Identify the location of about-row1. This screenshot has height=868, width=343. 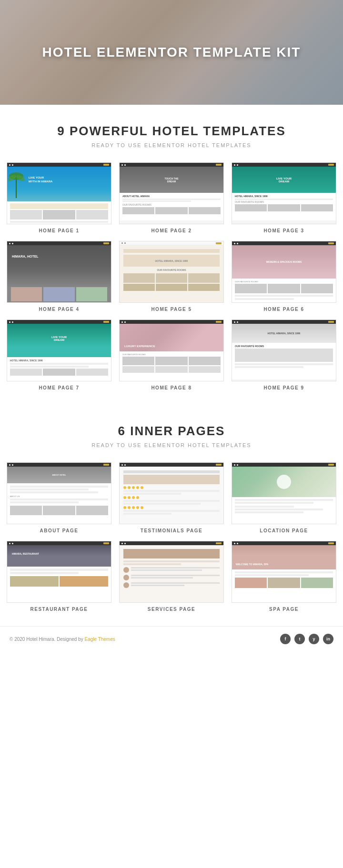
(59, 487).